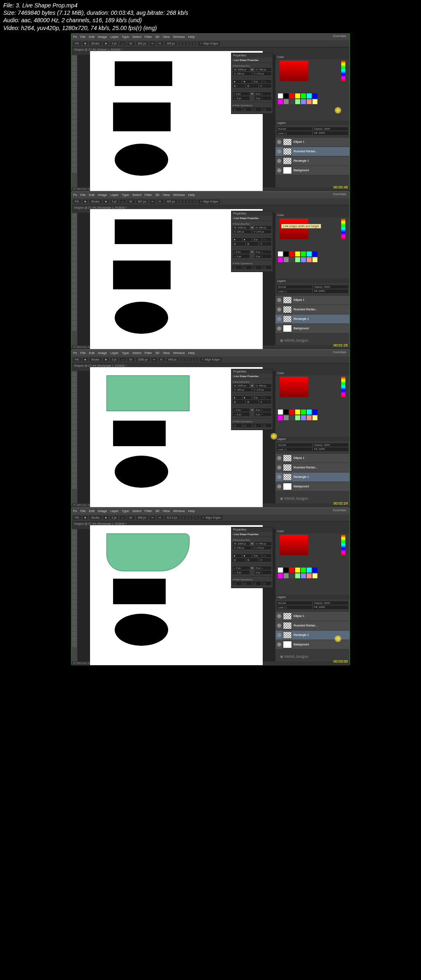 The image size is (421, 980). What do you see at coordinates (148, 353) in the screenshot?
I see `menu-item: Filter` at bounding box center [148, 353].